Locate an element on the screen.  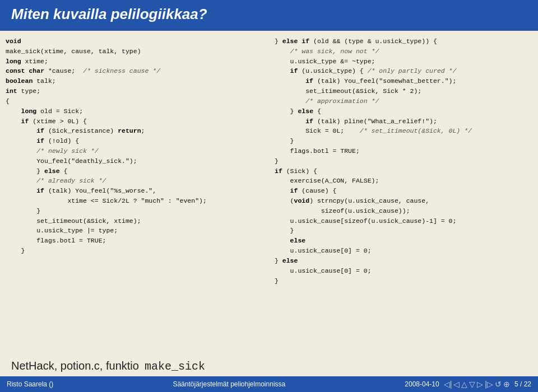
bottom-label: NetHack, potion.c, funktio make_sick is located at coordinates (269, 366).